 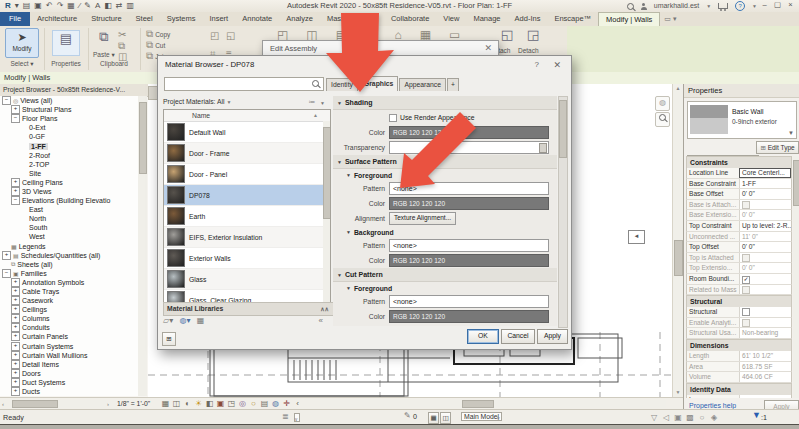 What do you see at coordinates (69, 156) in the screenshot?
I see `tree-item-2-roof: 2-Roof` at bounding box center [69, 156].